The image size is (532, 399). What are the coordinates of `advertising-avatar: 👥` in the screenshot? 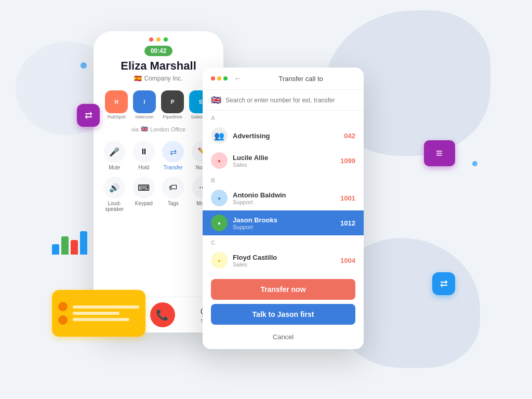 It's located at (219, 136).